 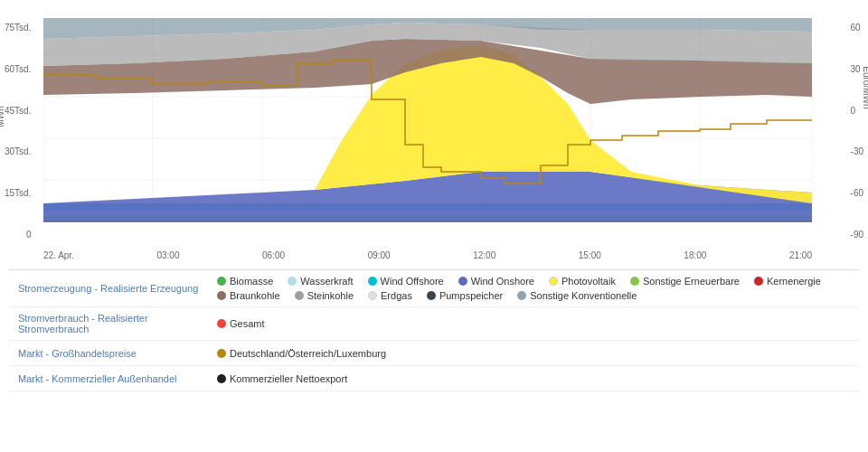 What do you see at coordinates (583, 296) in the screenshot?
I see `sonstige-konventionelle-label: Sonstige Konventionelle` at bounding box center [583, 296].